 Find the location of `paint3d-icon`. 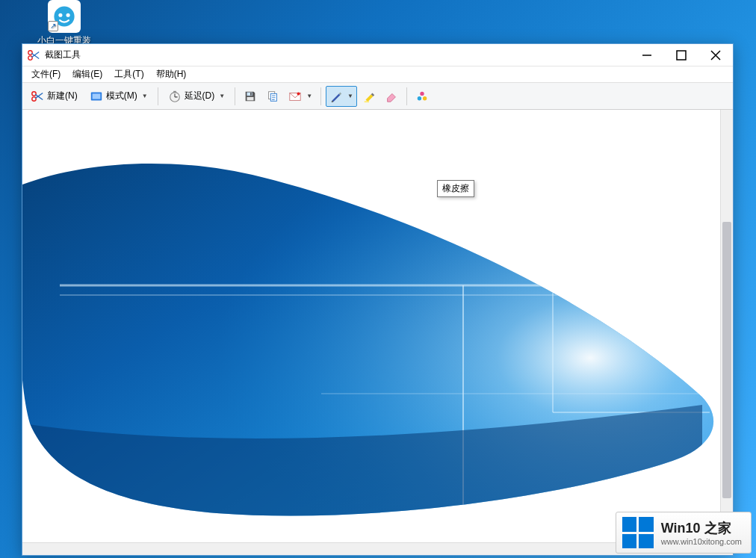

paint3d-icon is located at coordinates (422, 96).